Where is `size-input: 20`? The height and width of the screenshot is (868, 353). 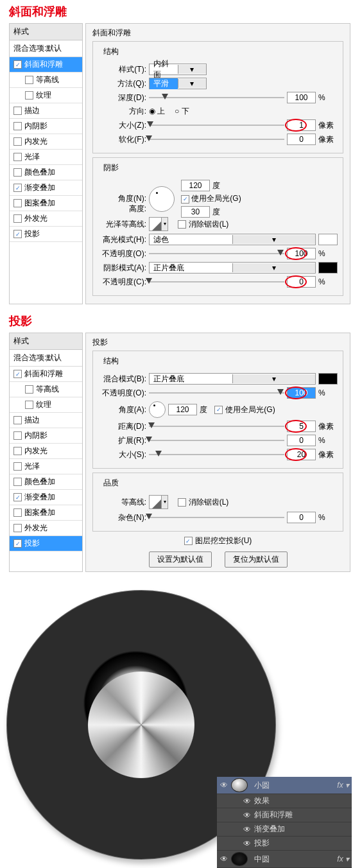
size-input: 20 is located at coordinates (302, 455).